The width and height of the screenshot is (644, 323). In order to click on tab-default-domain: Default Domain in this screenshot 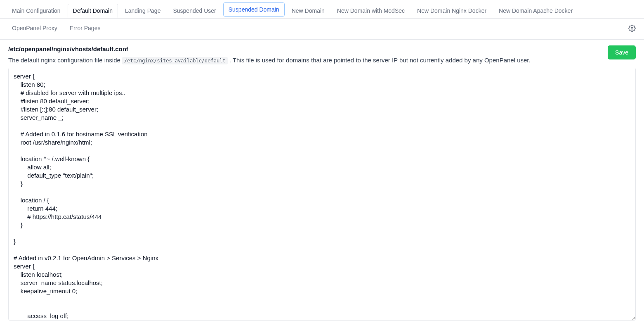, I will do `click(93, 11)`.